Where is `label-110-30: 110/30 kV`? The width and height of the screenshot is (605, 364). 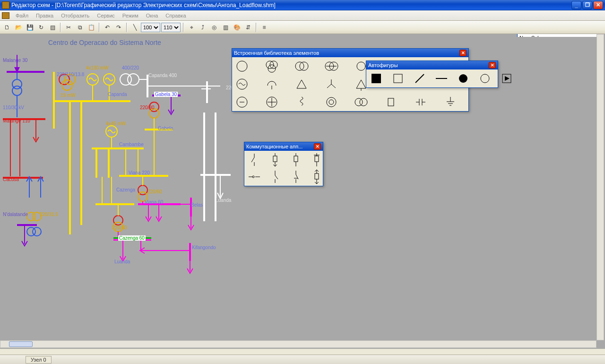 label-110-30: 110/30 kV is located at coordinates (13, 108).